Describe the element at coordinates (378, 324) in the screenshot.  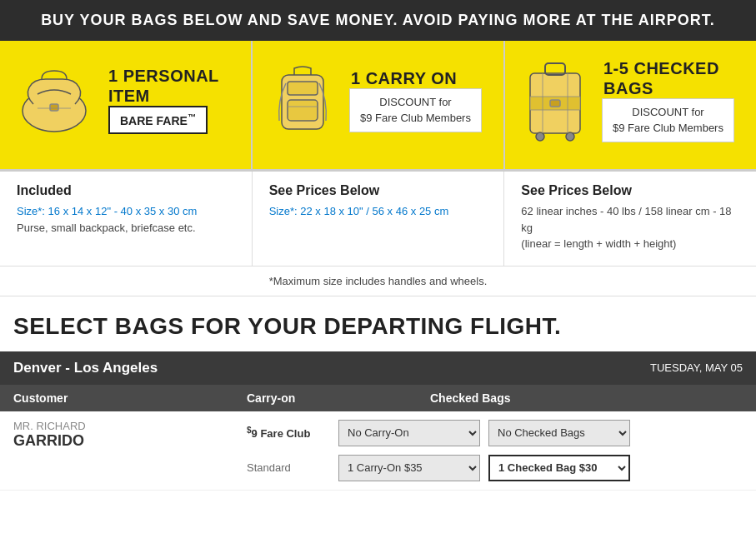
I see `select-bags-title: SELECT BAGS FOR YOUR DEPARTING FLIGHT.` at that location.